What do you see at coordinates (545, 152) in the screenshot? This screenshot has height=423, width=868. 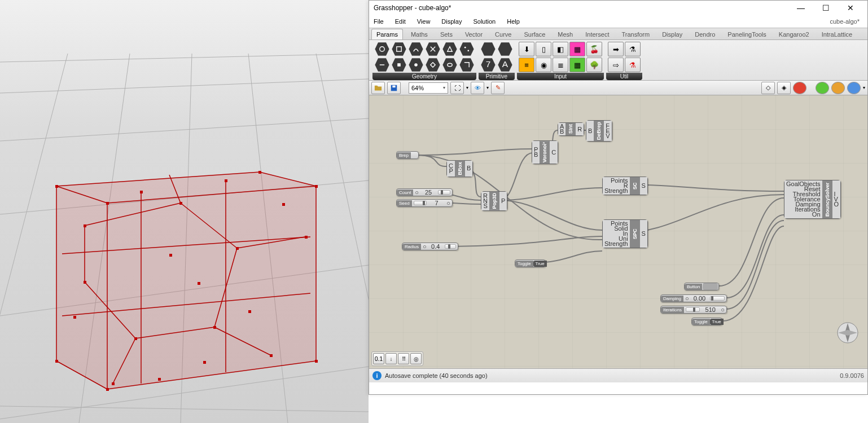 I see `comp-voronoi3: PB Voronoi³ C` at bounding box center [545, 152].